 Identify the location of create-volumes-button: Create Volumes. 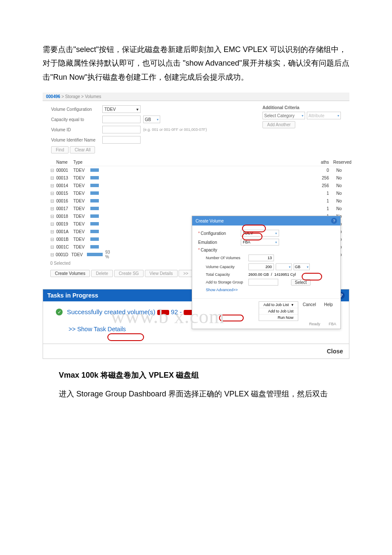
(70, 274).